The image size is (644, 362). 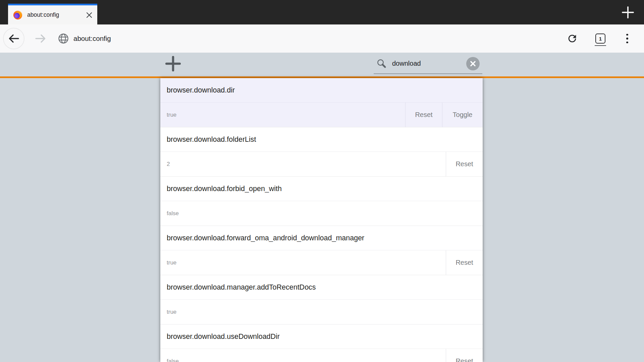 I want to click on forward-button, so click(x=41, y=39).